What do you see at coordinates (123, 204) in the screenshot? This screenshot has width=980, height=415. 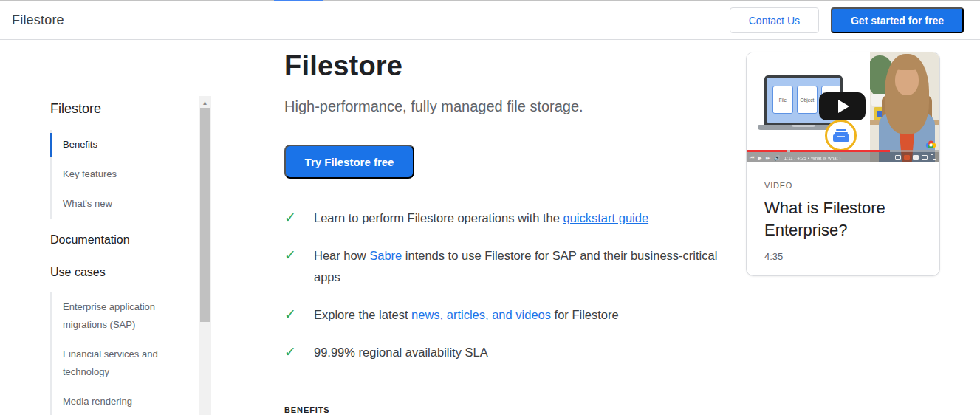 I see `sidebar-item-what-s-new: What's new` at bounding box center [123, 204].